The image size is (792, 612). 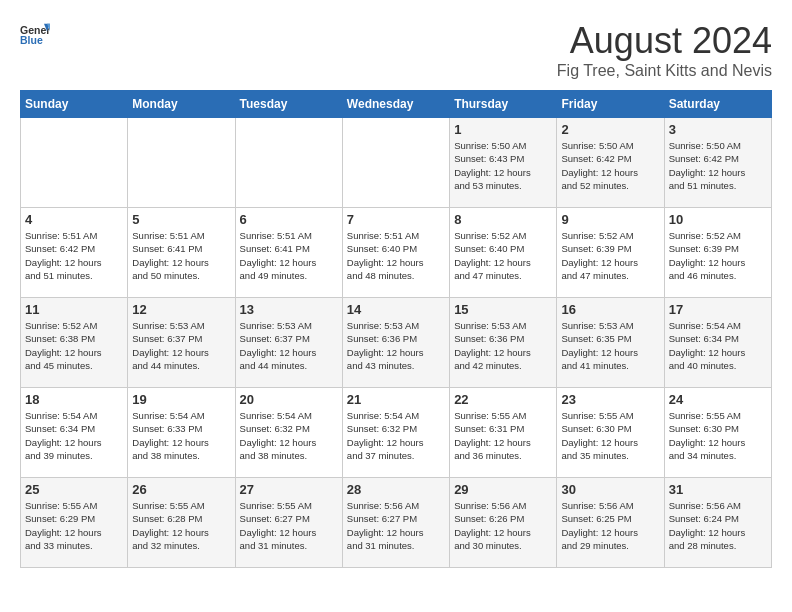 What do you see at coordinates (718, 490) in the screenshot?
I see `day-number: 31` at bounding box center [718, 490].